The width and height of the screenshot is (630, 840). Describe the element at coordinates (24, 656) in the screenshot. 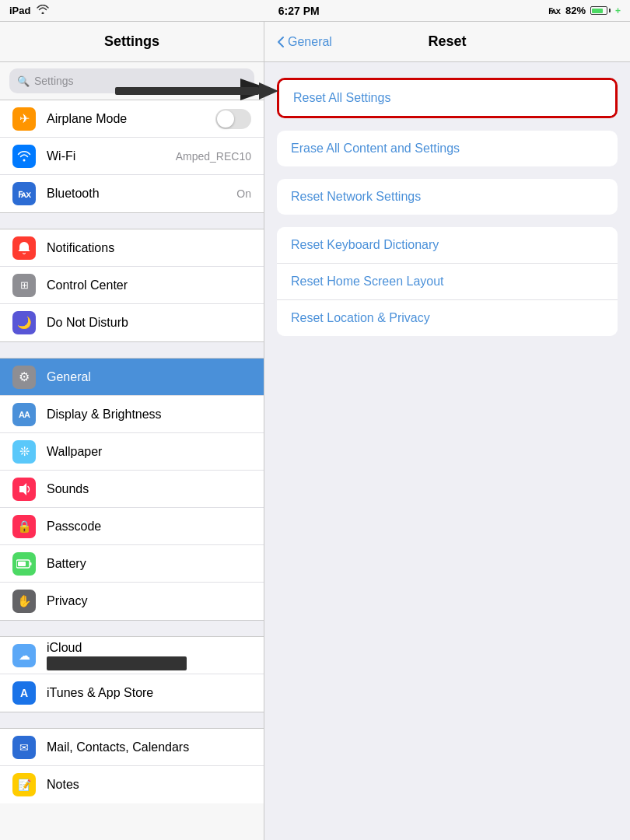

I see `icloud-icon: ☁` at that location.